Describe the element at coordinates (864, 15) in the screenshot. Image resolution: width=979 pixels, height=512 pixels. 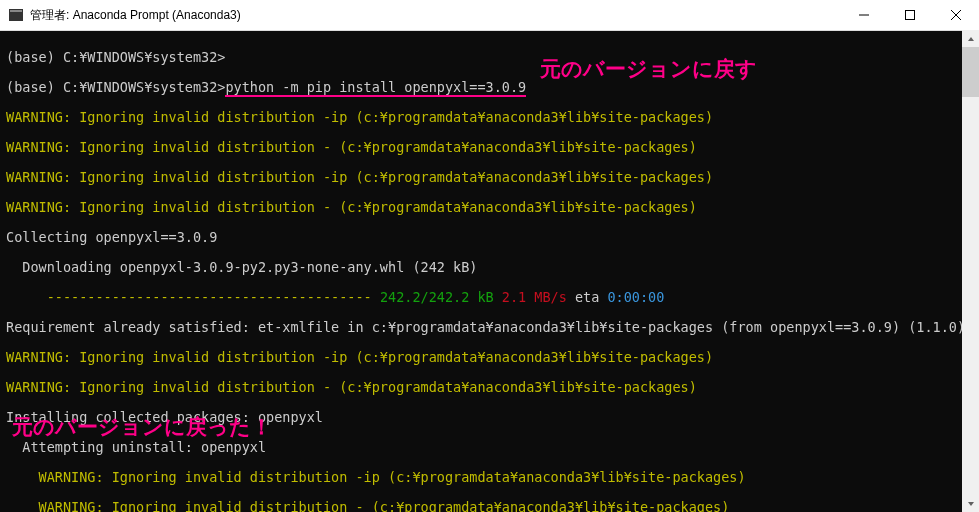
I see `minimize-button` at that location.